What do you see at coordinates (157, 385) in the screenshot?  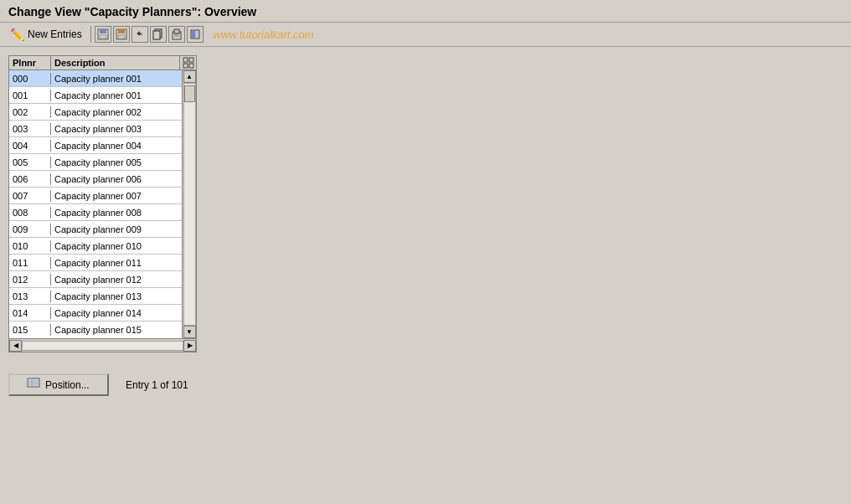 I see `entry-info: Entry 1 of 101` at bounding box center [157, 385].